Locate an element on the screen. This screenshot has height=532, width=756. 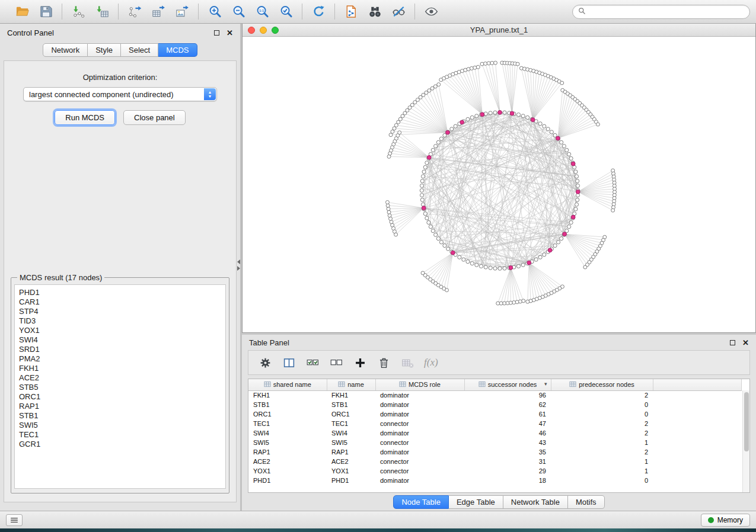
table-cell: RAP1 is located at coordinates (351, 452).